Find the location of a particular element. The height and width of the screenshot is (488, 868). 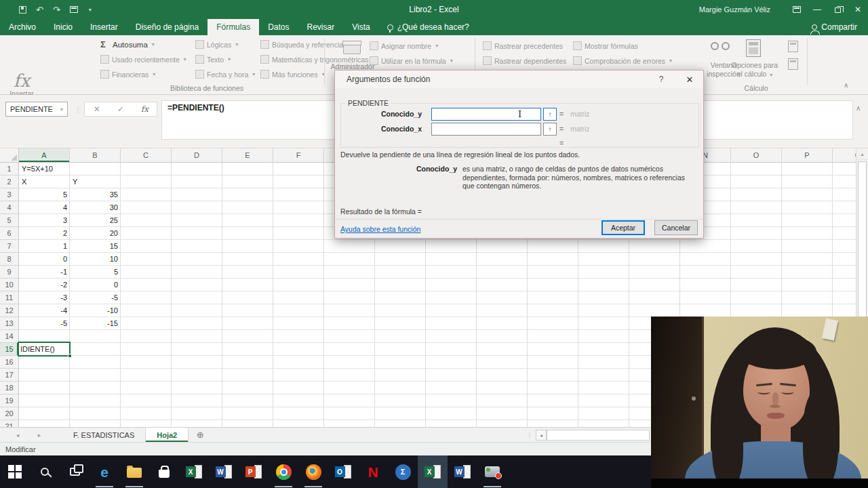

name-box: PENDIENTE ▾ is located at coordinates (37, 109).